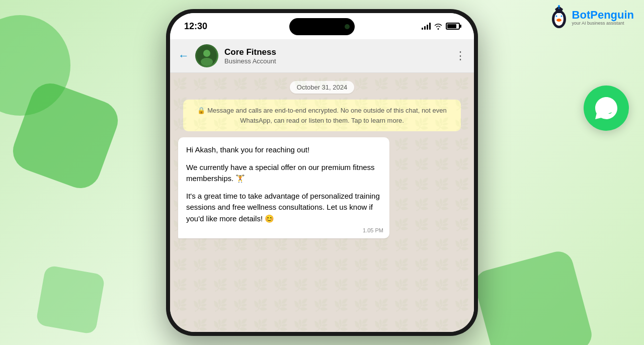  What do you see at coordinates (460, 56) in the screenshot?
I see `more-options-button: ⋮` at bounding box center [460, 56].